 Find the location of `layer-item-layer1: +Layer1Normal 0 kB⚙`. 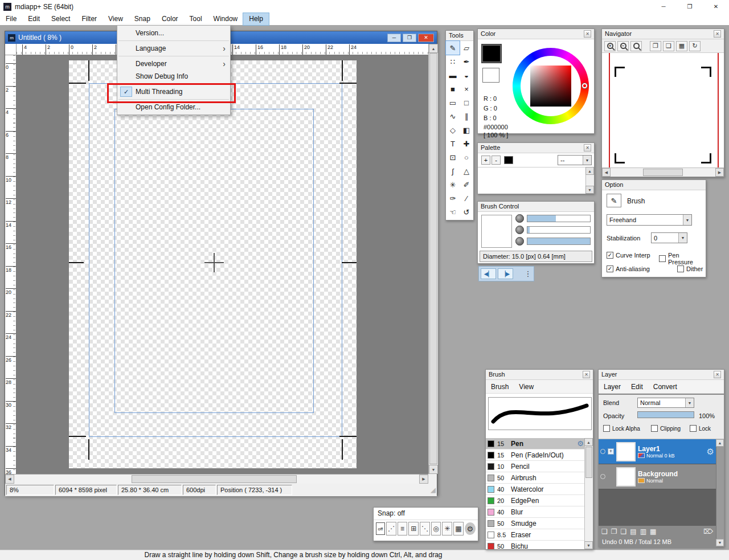

layer-item-layer1: +Layer1Normal 0 kB⚙ is located at coordinates (657, 452).